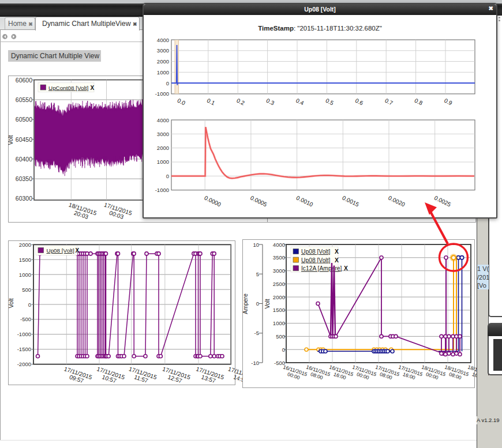 The width and height of the screenshot is (502, 448). I want to click on svg-text: 0.7, so click(389, 102).